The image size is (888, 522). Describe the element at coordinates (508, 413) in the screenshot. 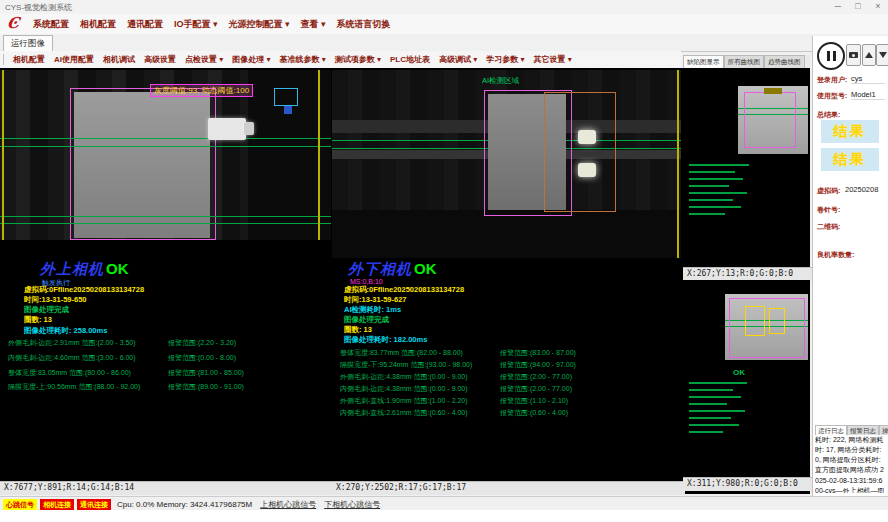

I see `measurement-row: 内侧毛刺-直线:2.61mm 范围:(0.60 - 4.00) 报警范围:(0.…` at that location.